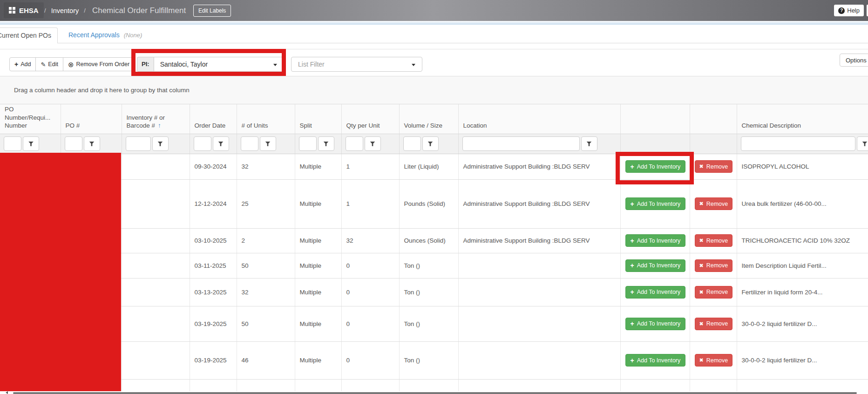 The width and height of the screenshot is (868, 394). I want to click on cell-order-date: 03-11-2025, so click(213, 265).